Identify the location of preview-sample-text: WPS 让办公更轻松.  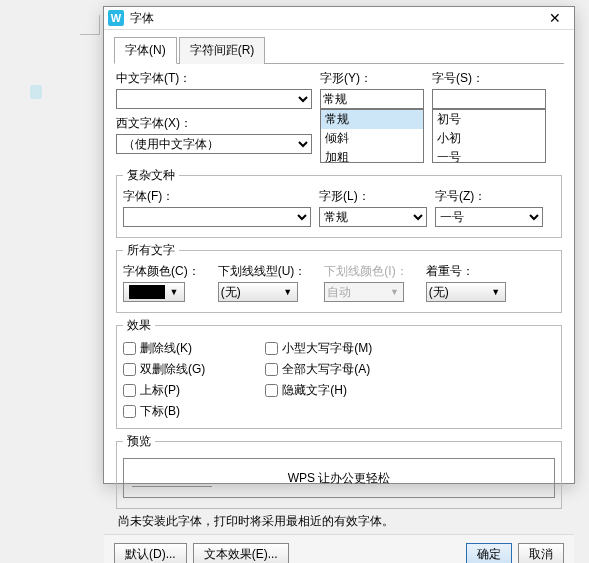
(340, 478).